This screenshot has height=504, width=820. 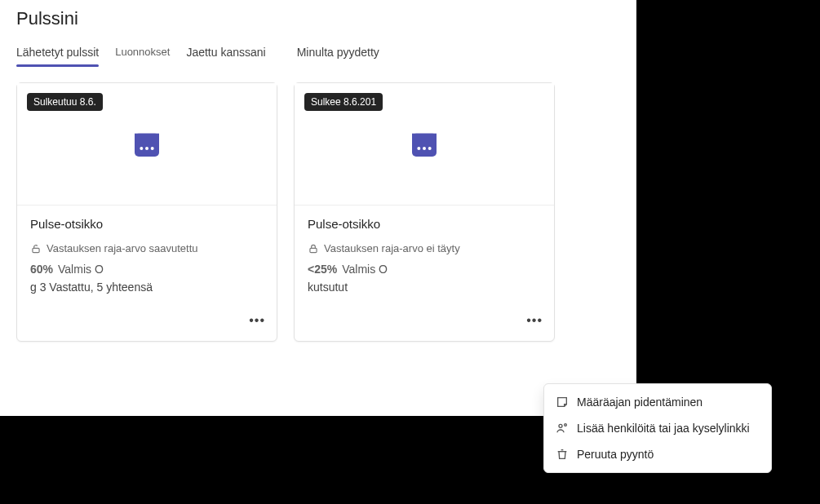 I want to click on percent-value: 60%, so click(x=42, y=269).